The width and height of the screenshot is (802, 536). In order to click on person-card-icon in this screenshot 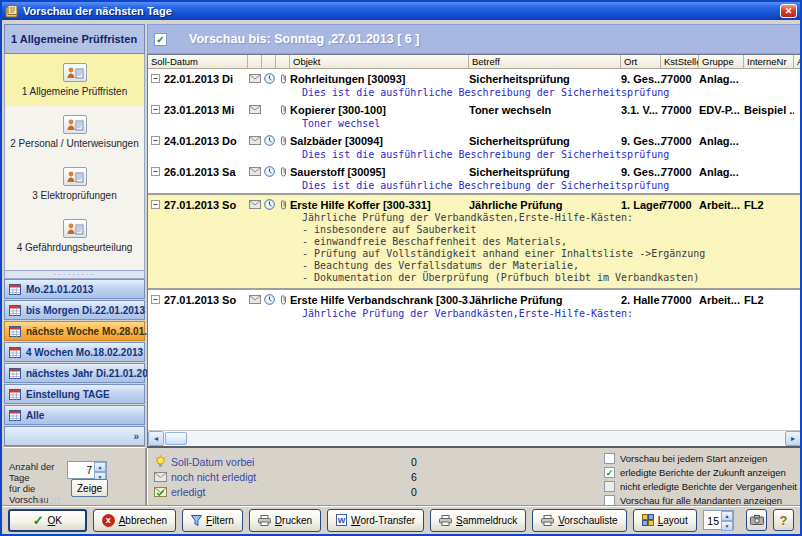, I will do `click(75, 72)`.